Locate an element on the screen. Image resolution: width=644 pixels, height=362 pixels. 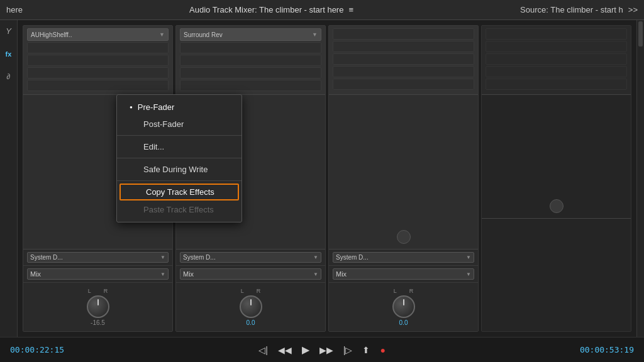
transport-controls: ◁| ◀◀ ▶ ▶▶ |▷ ⬆ ● is located at coordinates (322, 349).